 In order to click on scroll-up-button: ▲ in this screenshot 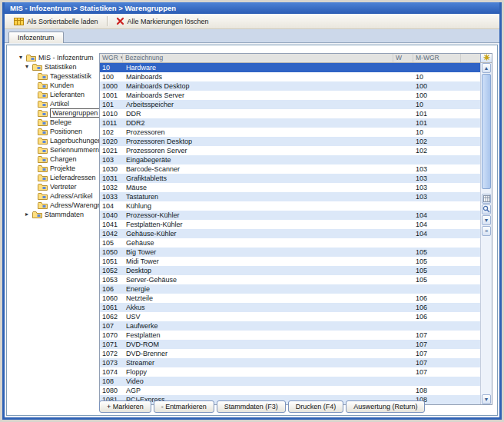, I will do `click(486, 68)`.